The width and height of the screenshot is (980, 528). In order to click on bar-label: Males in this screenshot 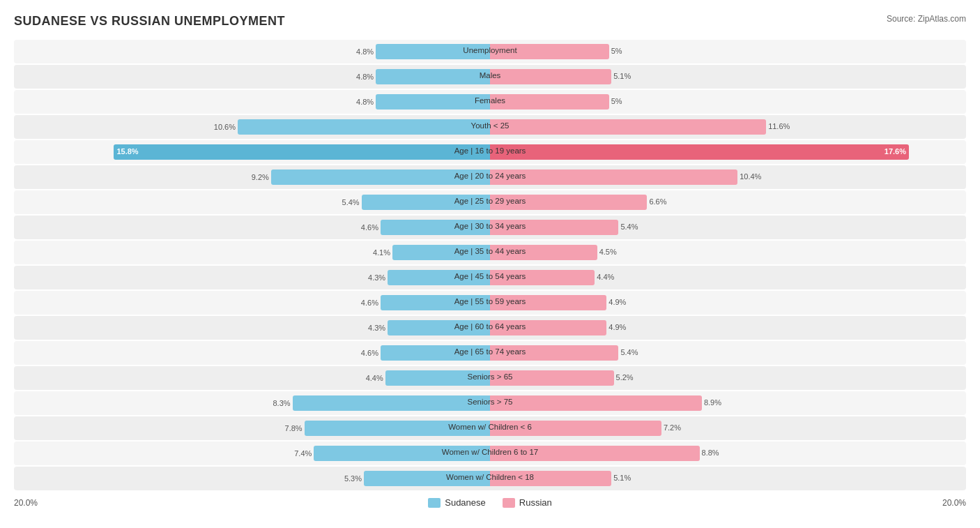, I will do `click(491, 75)`.